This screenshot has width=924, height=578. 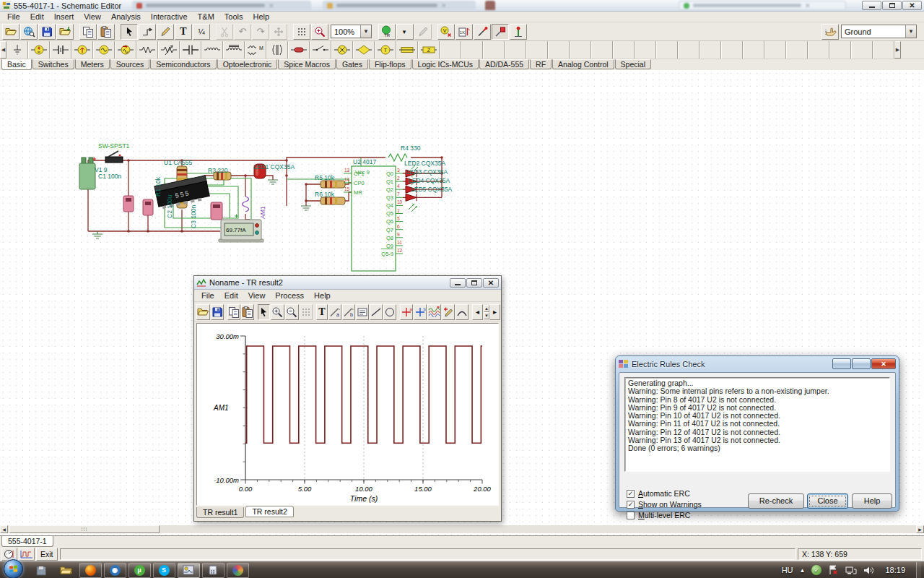 What do you see at coordinates (106, 32) in the screenshot?
I see `paste-button` at bounding box center [106, 32].